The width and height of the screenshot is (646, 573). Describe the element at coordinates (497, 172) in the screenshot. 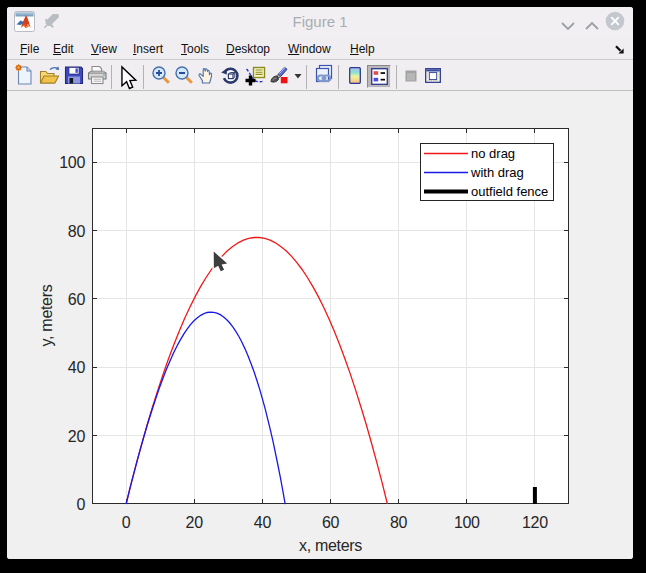

I see `svg-text: with drag` at that location.